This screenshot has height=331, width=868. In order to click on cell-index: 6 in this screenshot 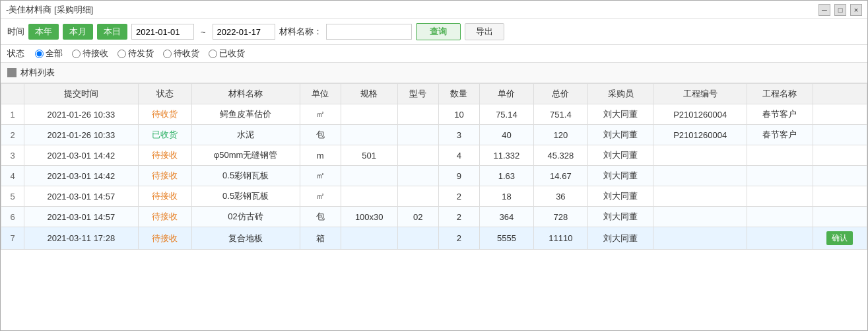, I will do `click(13, 217)`.